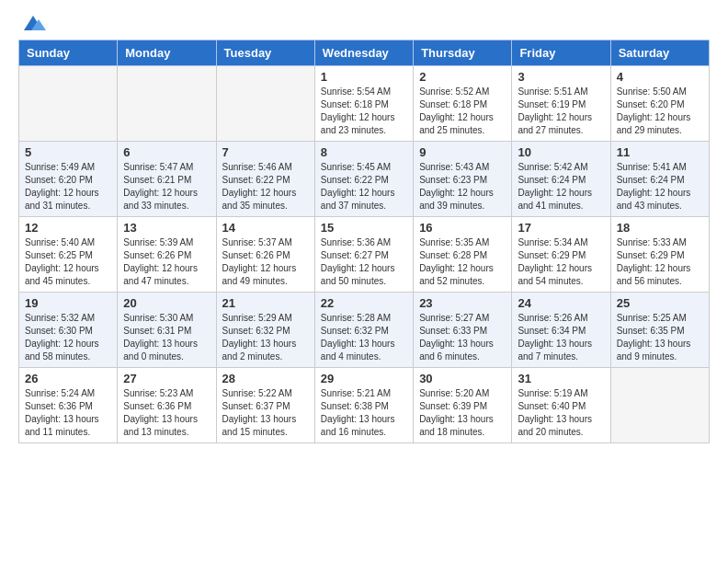 The height and width of the screenshot is (563, 728). What do you see at coordinates (265, 53) in the screenshot?
I see `weekday-header: Tuesday` at bounding box center [265, 53].